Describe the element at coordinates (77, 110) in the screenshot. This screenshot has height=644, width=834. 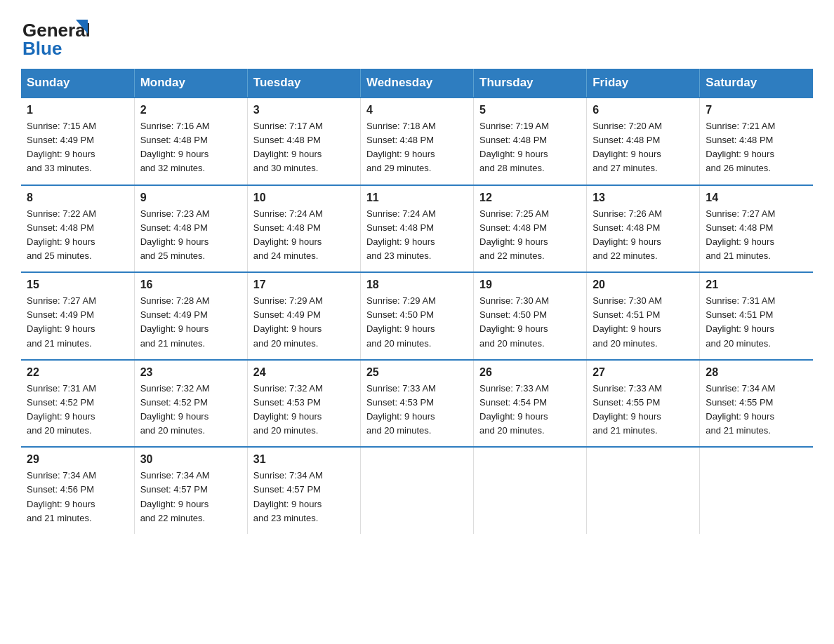
I see `day-number: 1` at that location.